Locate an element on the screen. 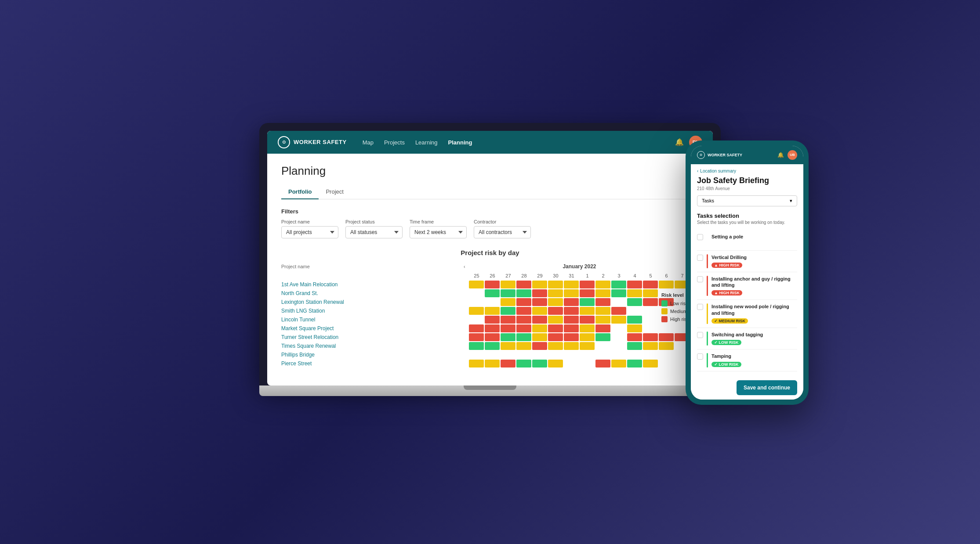  nav-item-projects: Projects is located at coordinates (395, 142).